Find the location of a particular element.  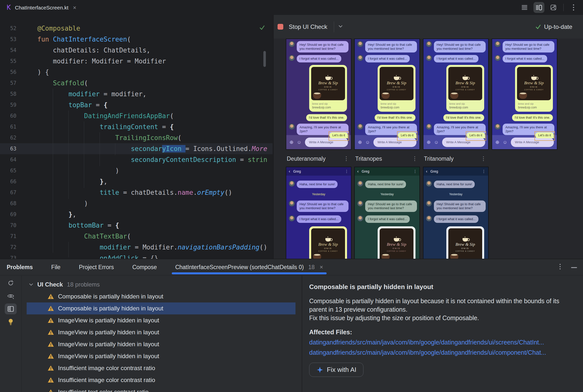

code-view-icon is located at coordinates (524, 8).